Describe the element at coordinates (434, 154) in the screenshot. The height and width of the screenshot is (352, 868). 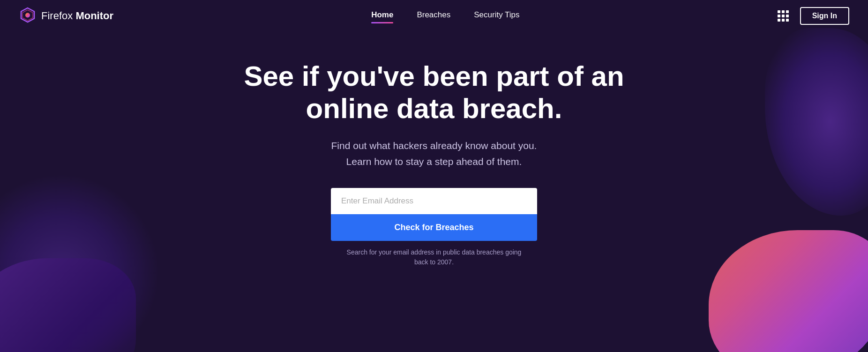
I see `hero-subtitle: Find out what hackers already know about…` at that location.